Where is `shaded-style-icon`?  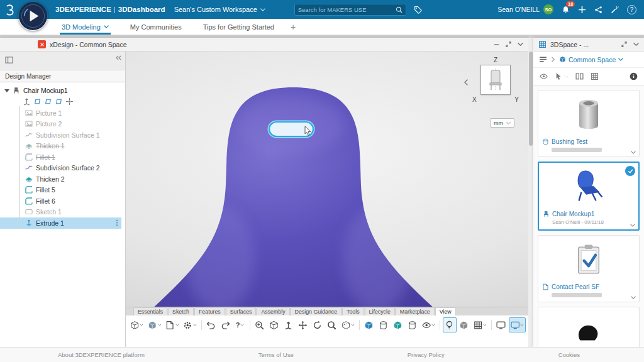 shaded-style-icon is located at coordinates (369, 325).